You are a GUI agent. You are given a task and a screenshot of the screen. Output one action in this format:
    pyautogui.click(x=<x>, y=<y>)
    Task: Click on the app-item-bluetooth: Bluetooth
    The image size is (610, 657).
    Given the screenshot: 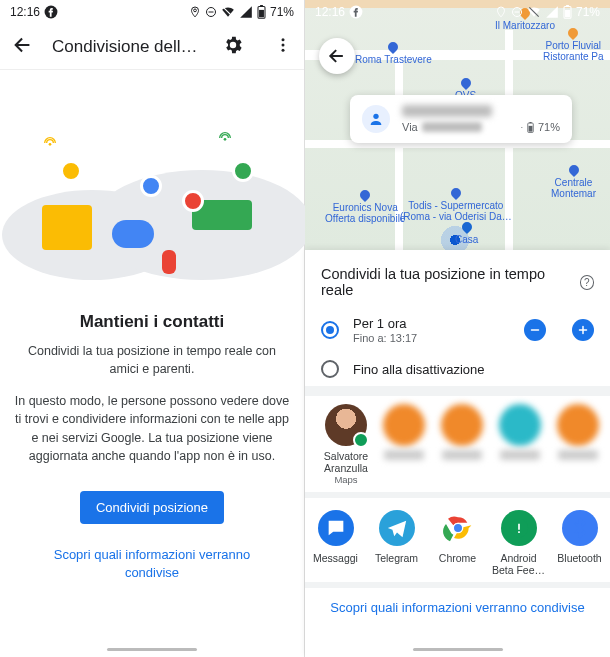 What is the action you would take?
    pyautogui.click(x=580, y=543)
    